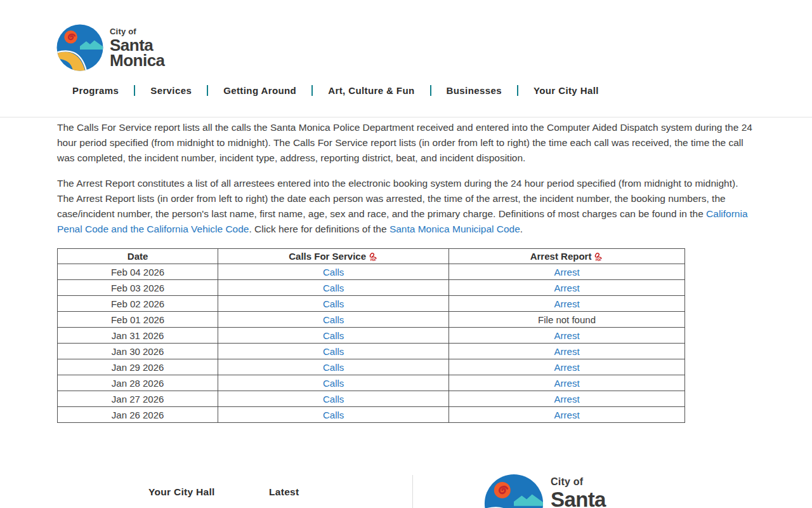  Describe the element at coordinates (171, 90) in the screenshot. I see `nav-item-services: Services` at that location.